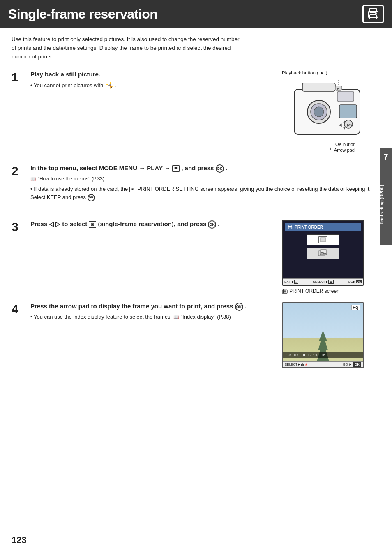 The image size is (392, 553). Describe the element at coordinates (291, 282) in the screenshot. I see `footer-exit: EXIT▶□` at that location.